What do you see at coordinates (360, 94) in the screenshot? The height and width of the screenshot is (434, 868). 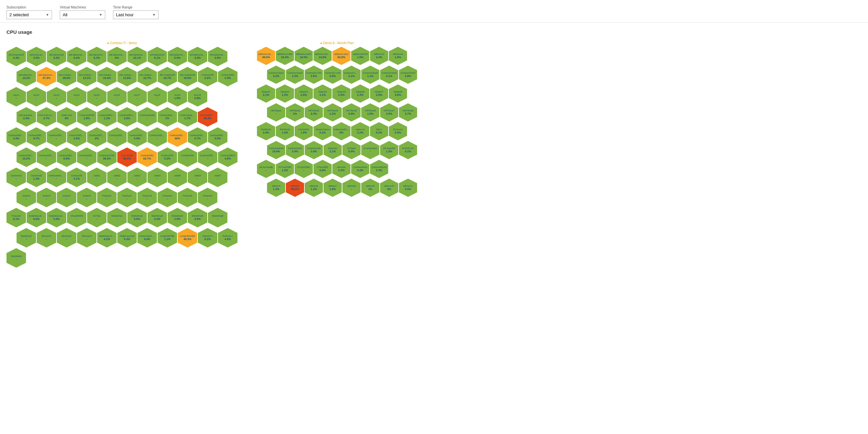 I see `hex-cell: Diagn062.3%` at bounding box center [360, 94].